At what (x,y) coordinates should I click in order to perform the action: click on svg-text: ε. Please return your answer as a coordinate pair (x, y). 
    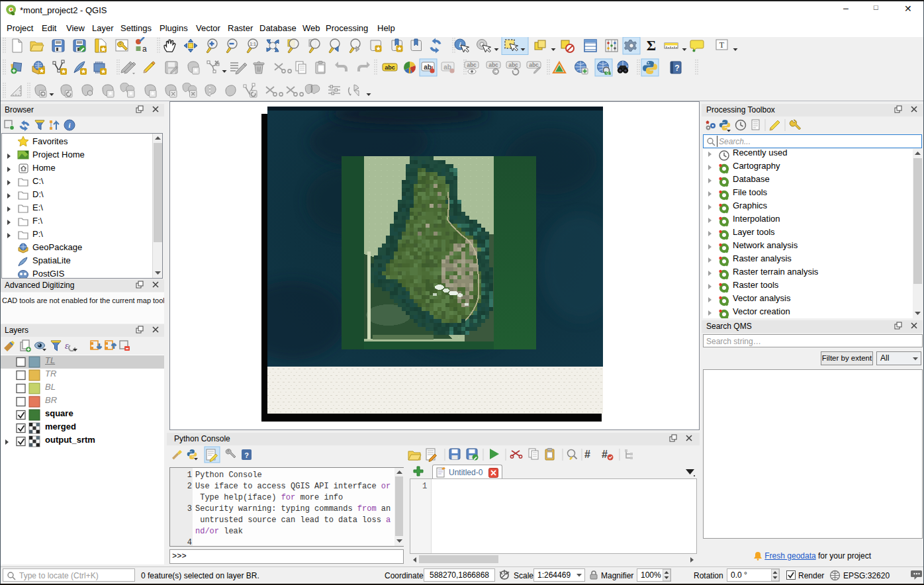
    Looking at the image, I should click on (67, 345).